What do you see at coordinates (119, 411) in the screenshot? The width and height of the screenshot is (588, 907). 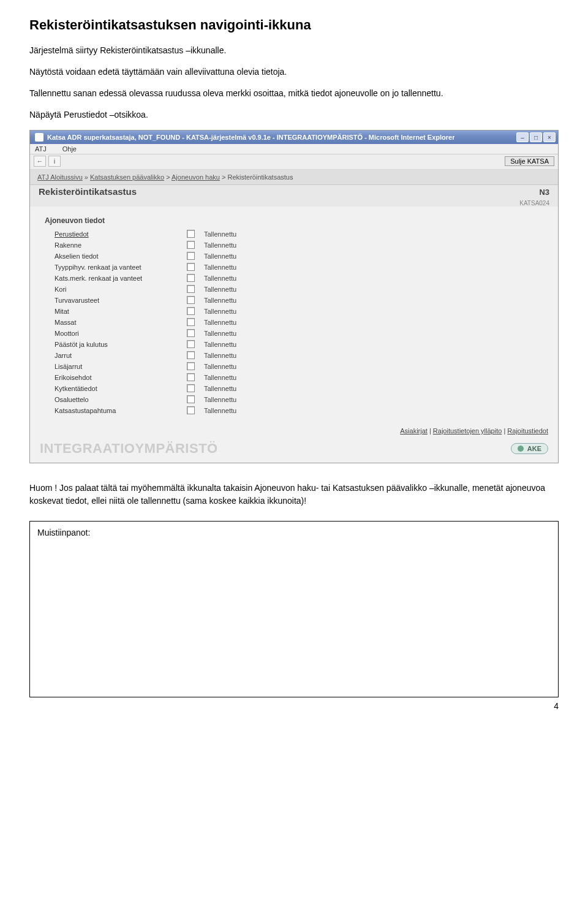 I see `row-label: Katsastustapahtuma` at bounding box center [119, 411].